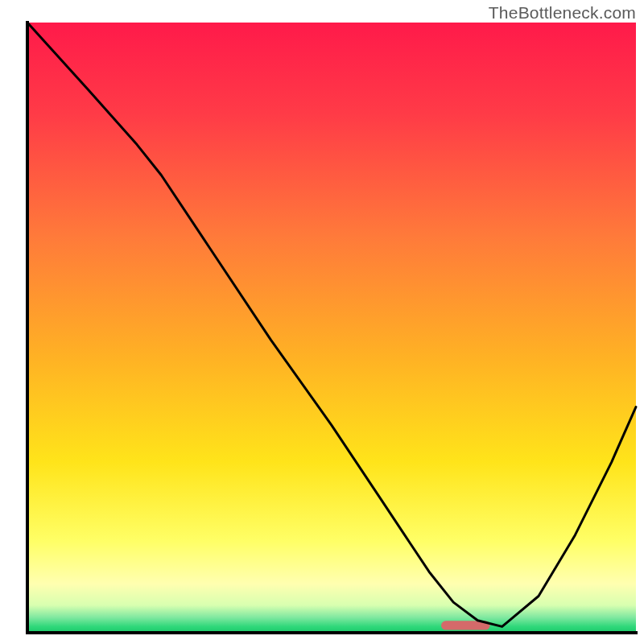  What do you see at coordinates (562, 13) in the screenshot?
I see `watermark-text: TheBottleneck.com` at bounding box center [562, 13].